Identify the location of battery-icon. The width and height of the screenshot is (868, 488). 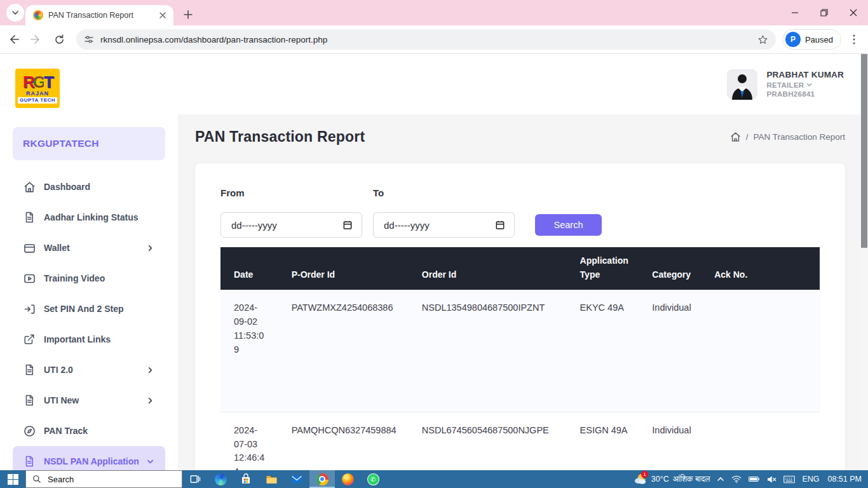
(754, 479).